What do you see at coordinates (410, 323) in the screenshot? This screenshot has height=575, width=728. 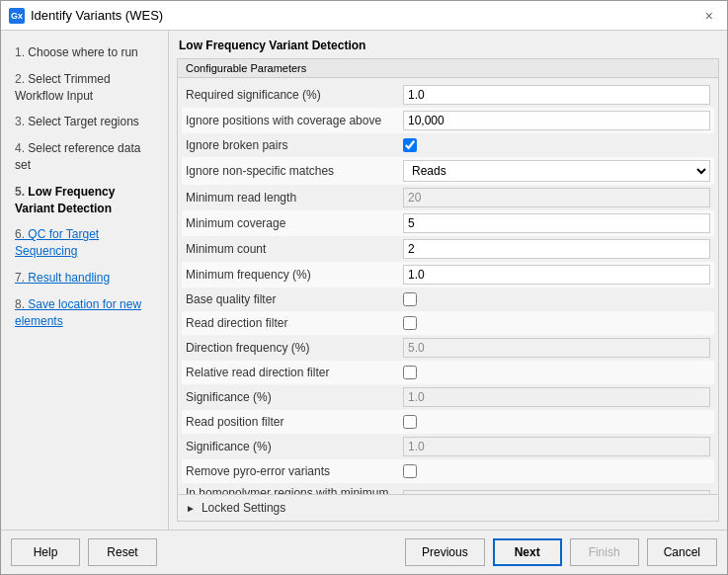 I see `param-checkbox-read_direction_filter` at bounding box center [410, 323].